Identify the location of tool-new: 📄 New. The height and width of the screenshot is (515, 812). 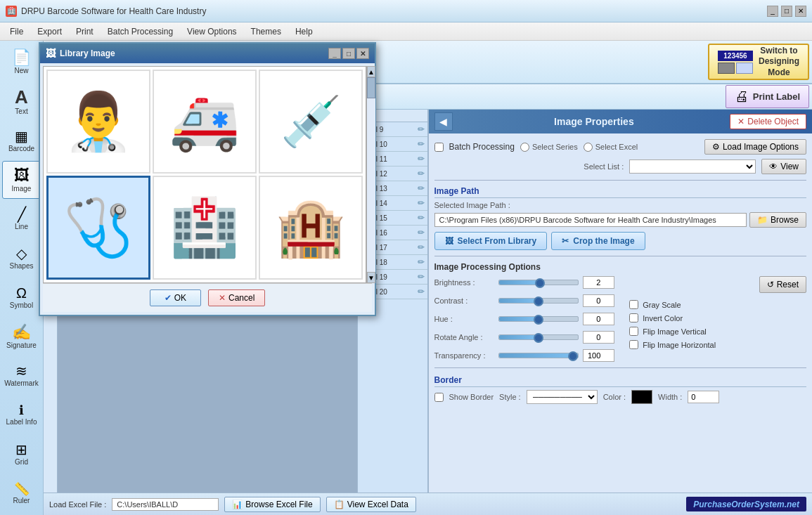
(21, 63).